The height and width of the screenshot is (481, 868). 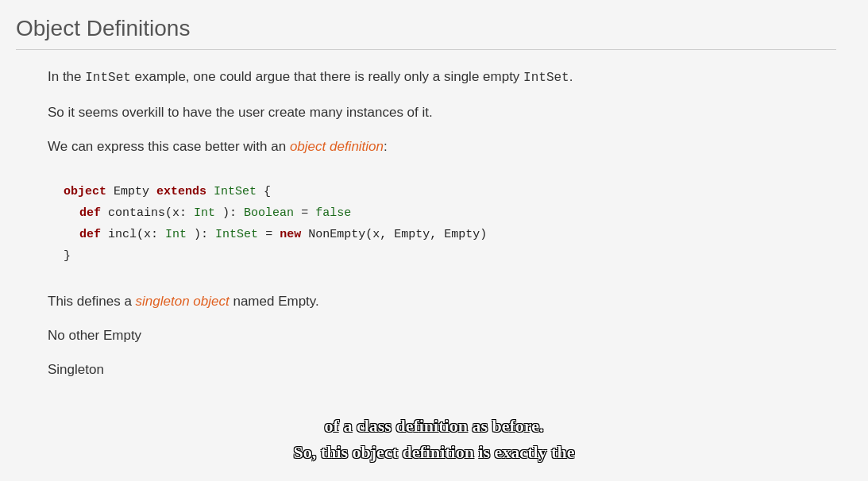 What do you see at coordinates (183, 302) in the screenshot?
I see `italic-singleton-object: singleton object` at bounding box center [183, 302].